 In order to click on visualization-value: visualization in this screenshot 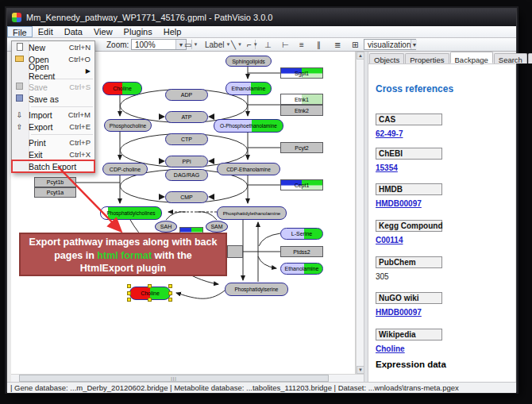, I will do `click(389, 44)`.